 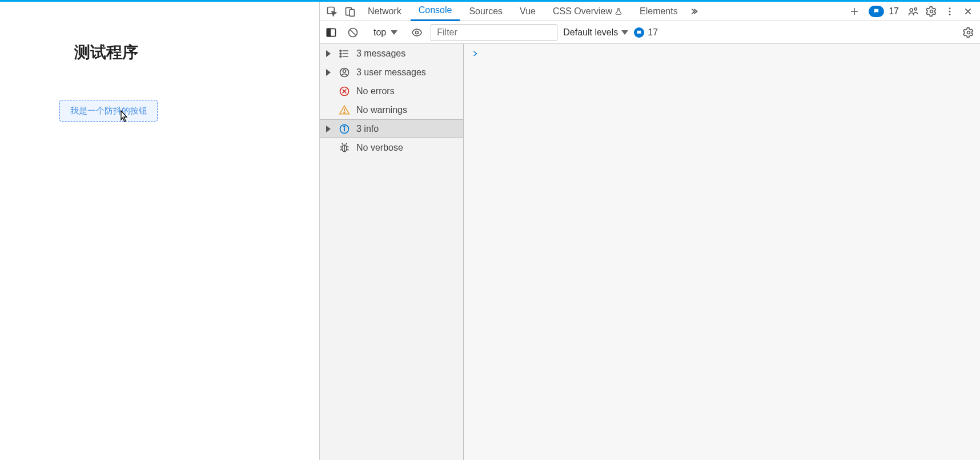 What do you see at coordinates (344, 91) in the screenshot?
I see `error-icon` at bounding box center [344, 91].